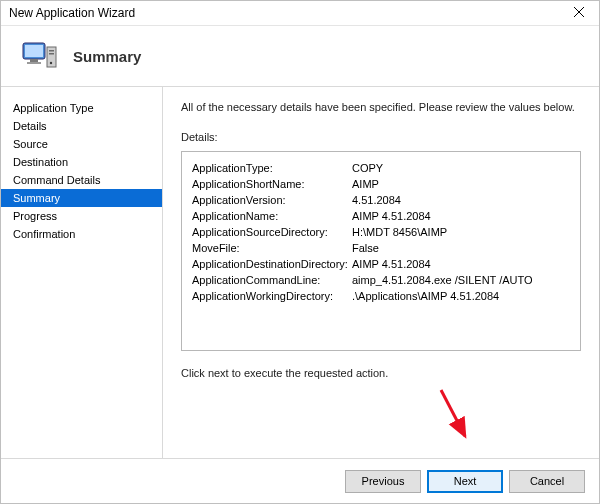  Describe the element at coordinates (272, 168) in the screenshot. I see `details-key: ApplicationType:` at that location.